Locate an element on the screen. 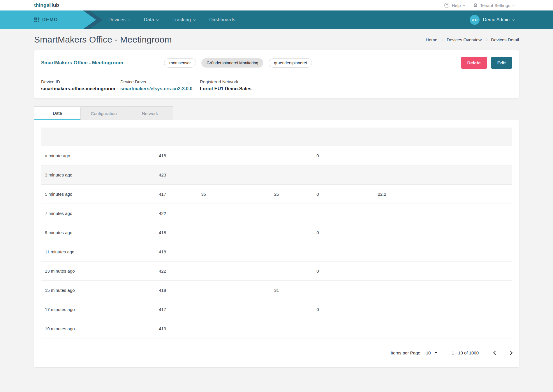  device-name: SmartMakers Office - Meetingroom is located at coordinates (103, 63).